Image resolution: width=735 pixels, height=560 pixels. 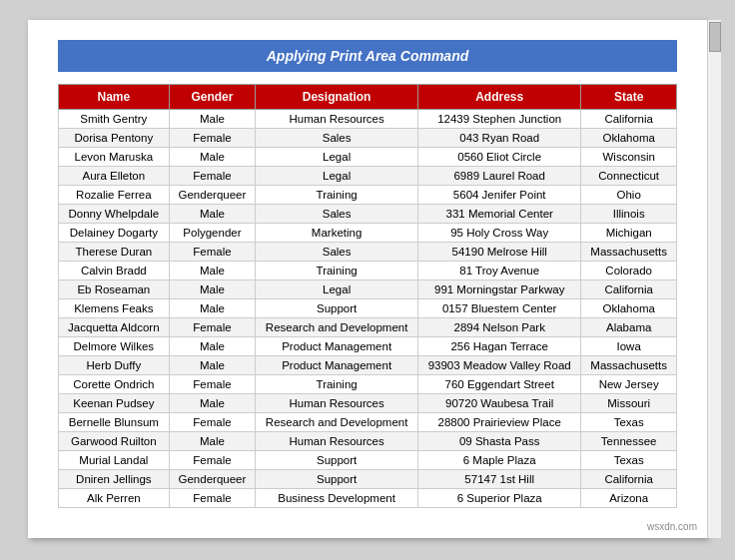 I want to click on table-header-row: NameGenderDesignationAddressState, so click(x=368, y=98).